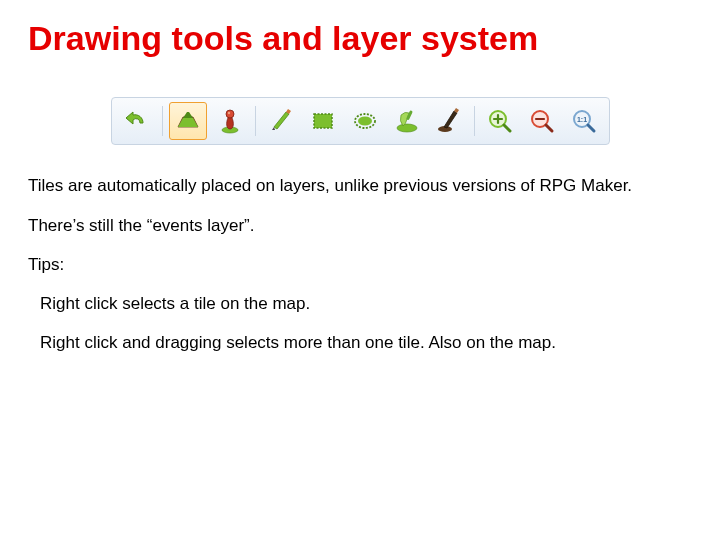  I want to click on paragraph-events-layer: There’s still the “events layer”., so click(360, 226).